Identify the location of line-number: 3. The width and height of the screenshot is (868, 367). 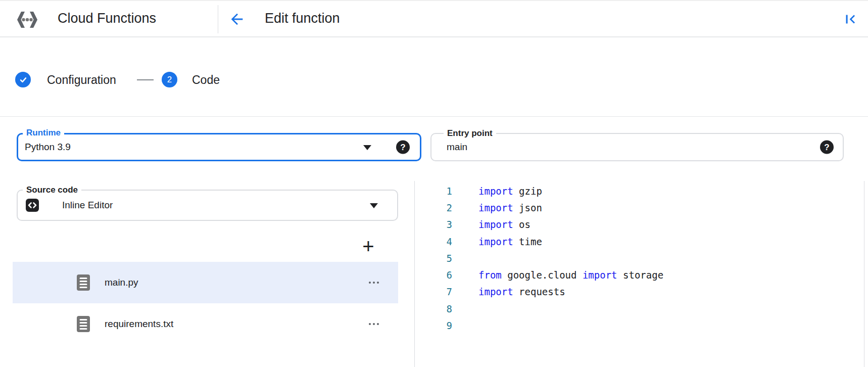
(433, 224).